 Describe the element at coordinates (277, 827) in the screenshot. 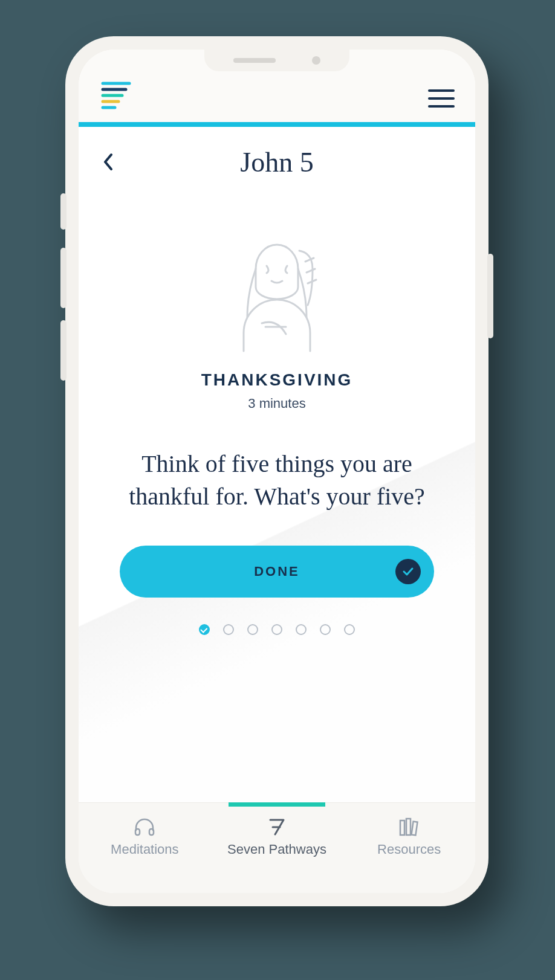

I see `seven-icon` at that location.